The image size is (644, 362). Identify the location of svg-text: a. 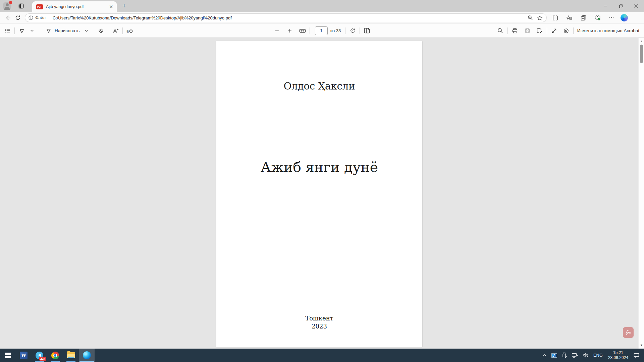
(127, 31).